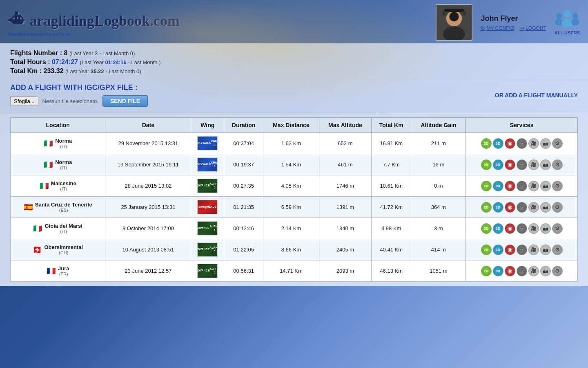 This screenshot has width=588, height=368. I want to click on cell-total-km: 10.61 Km, so click(391, 186).